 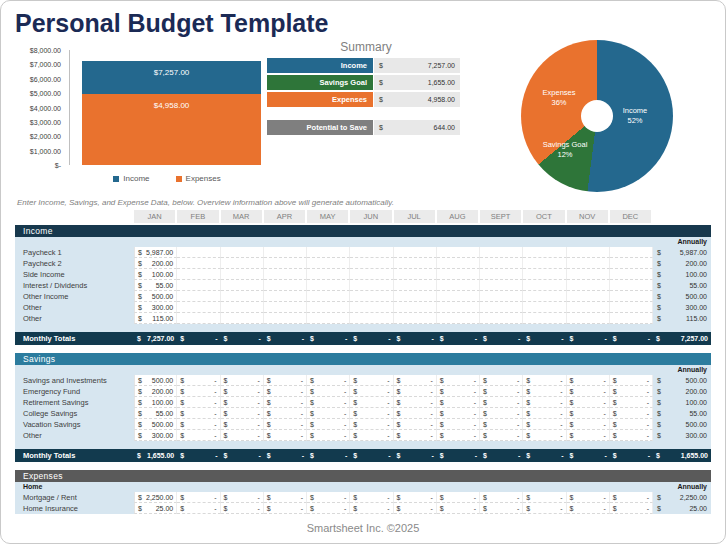 I want to click on cell-savings-row4-dec: $-, so click(x=632, y=424).